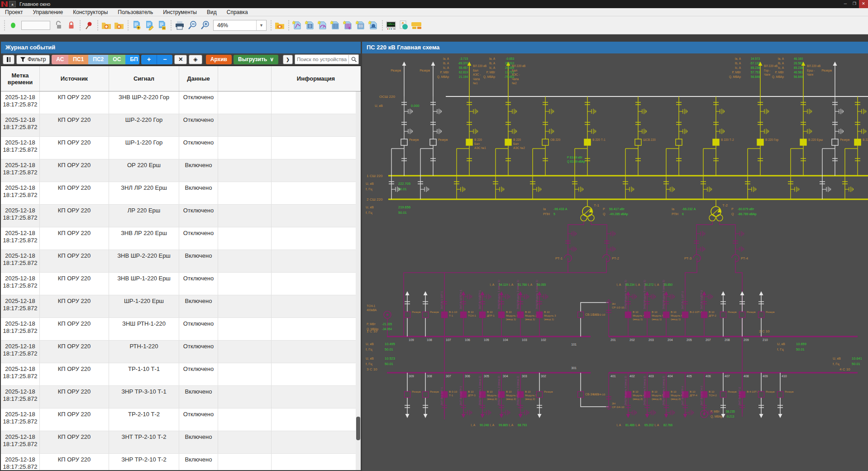  What do you see at coordinates (165, 60) in the screenshot?
I see `remove-filter-button: −` at bounding box center [165, 60].